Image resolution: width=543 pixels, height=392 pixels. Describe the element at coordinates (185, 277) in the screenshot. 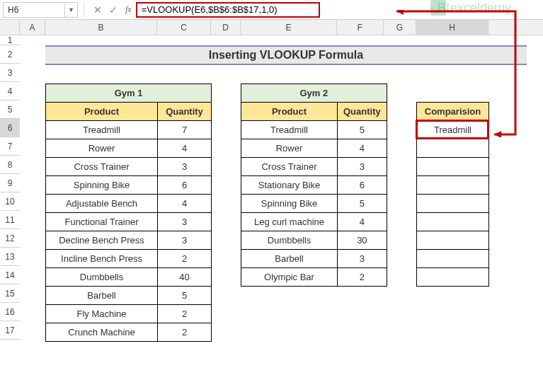

I see `cell: 40` at that location.